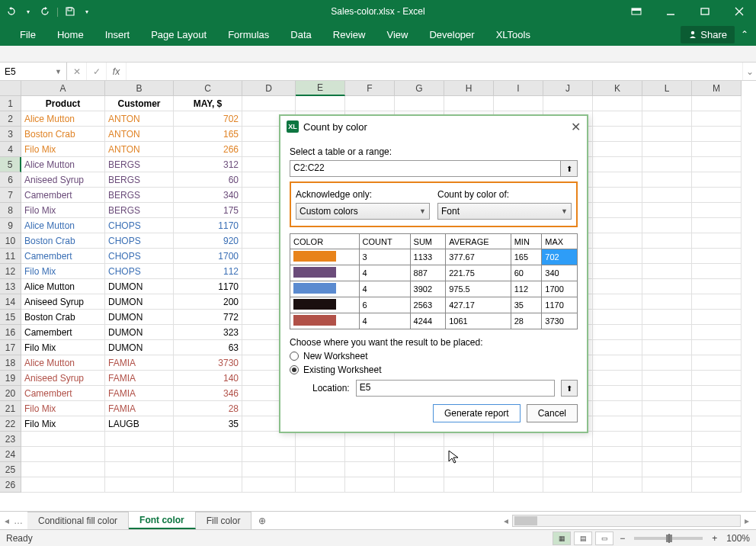 This screenshot has height=546, width=756. What do you see at coordinates (370, 439) in the screenshot?
I see `cell-F23` at bounding box center [370, 439].